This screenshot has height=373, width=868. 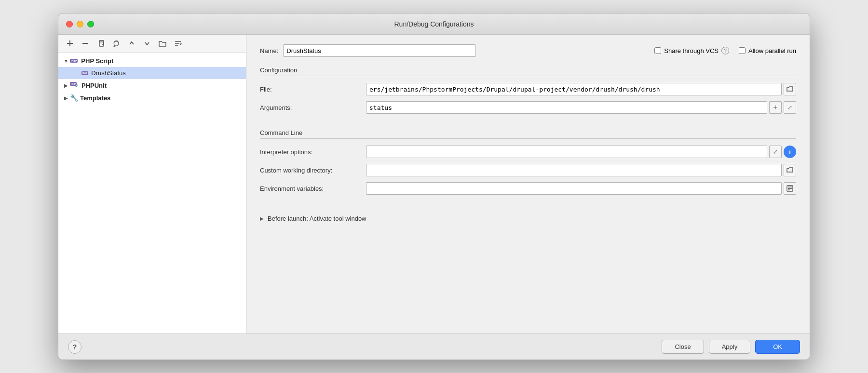 What do you see at coordinates (683, 347) in the screenshot?
I see `close-button: Close` at bounding box center [683, 347].